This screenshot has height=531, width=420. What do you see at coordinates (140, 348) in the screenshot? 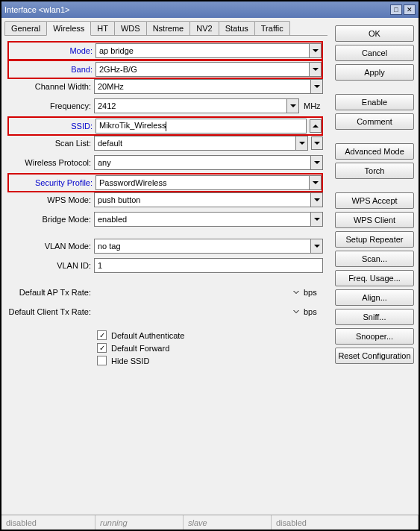
I see `default-forward-label: Default Forward` at bounding box center [140, 348].